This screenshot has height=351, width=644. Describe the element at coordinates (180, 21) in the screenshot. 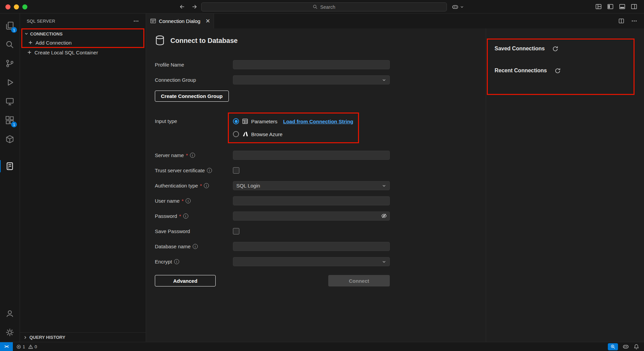

I see `tab-connection-dialog: Connection Dialog ✕` at that location.